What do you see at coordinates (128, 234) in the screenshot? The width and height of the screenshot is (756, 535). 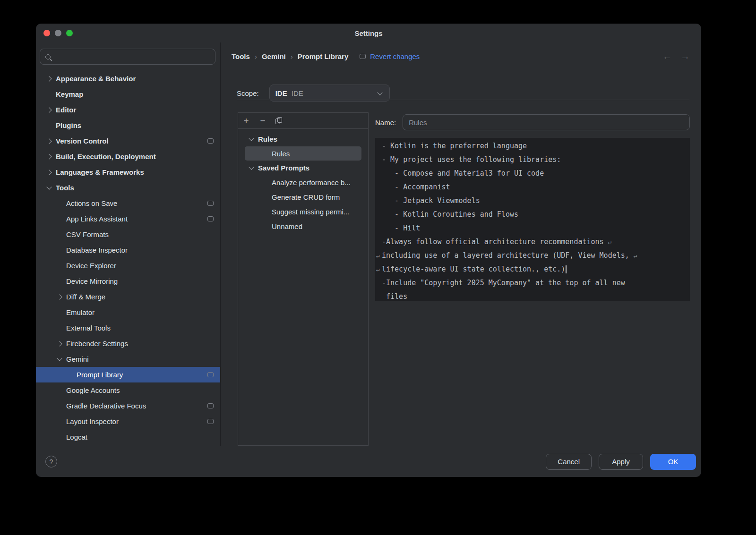 I see `sidebar-item-csv-formats: CSV Formats` at bounding box center [128, 234].